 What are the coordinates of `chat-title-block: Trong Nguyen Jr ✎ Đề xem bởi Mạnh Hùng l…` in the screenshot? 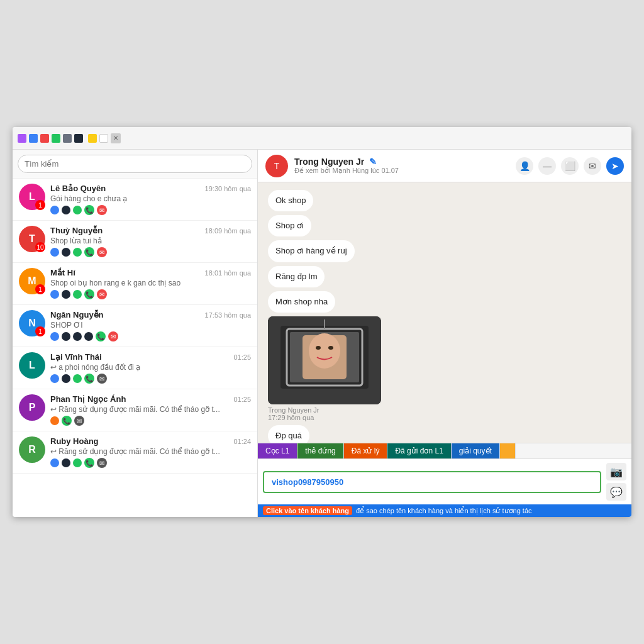 It's located at (402, 166).